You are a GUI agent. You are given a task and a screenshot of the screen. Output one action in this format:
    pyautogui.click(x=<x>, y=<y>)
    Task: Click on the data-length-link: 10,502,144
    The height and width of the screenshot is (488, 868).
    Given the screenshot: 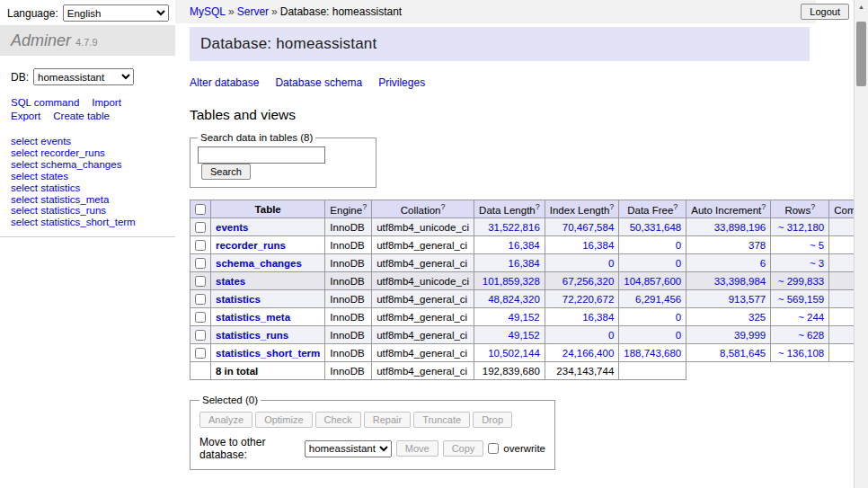 What is the action you would take?
    pyautogui.click(x=514, y=353)
    